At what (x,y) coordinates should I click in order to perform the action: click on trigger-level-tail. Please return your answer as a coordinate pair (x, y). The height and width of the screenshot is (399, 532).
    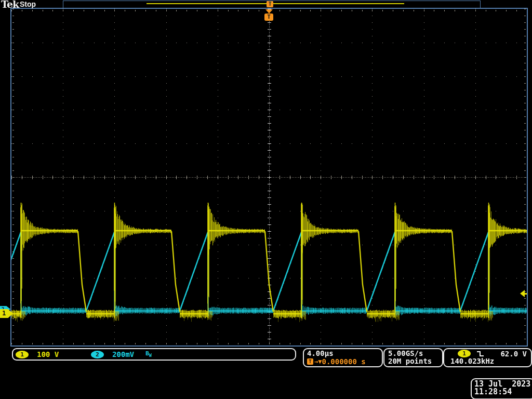
    Looking at the image, I should click on (526, 294).